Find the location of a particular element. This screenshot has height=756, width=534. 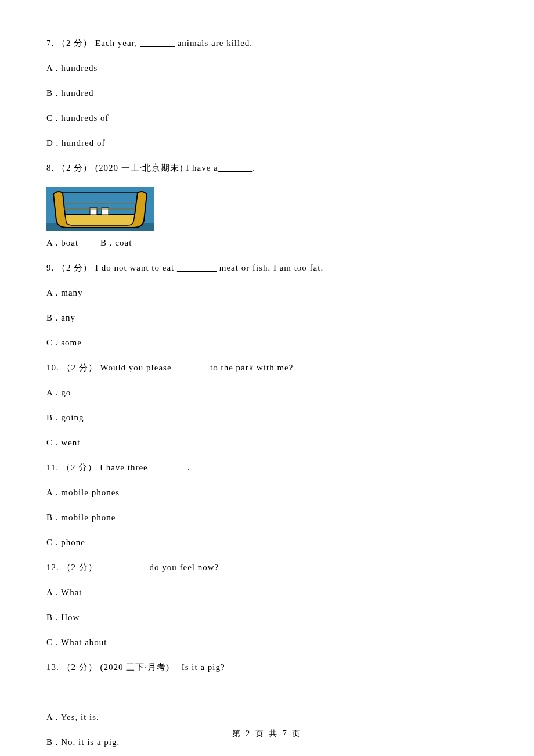

boat-image is located at coordinates (100, 209).